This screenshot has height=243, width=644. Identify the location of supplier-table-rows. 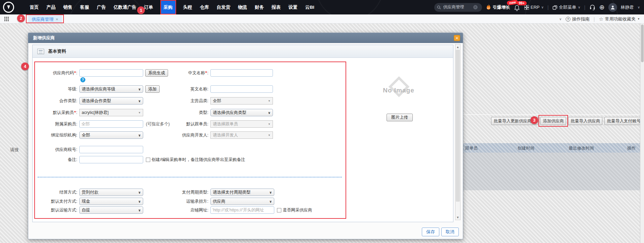
(552, 171).